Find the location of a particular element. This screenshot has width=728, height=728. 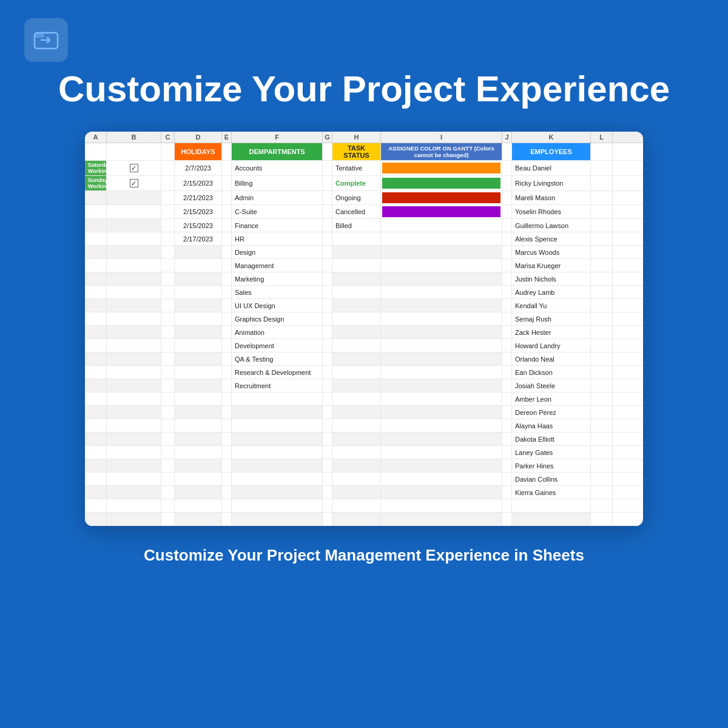

cell-employee-11: Kendall Yu is located at coordinates (551, 306).